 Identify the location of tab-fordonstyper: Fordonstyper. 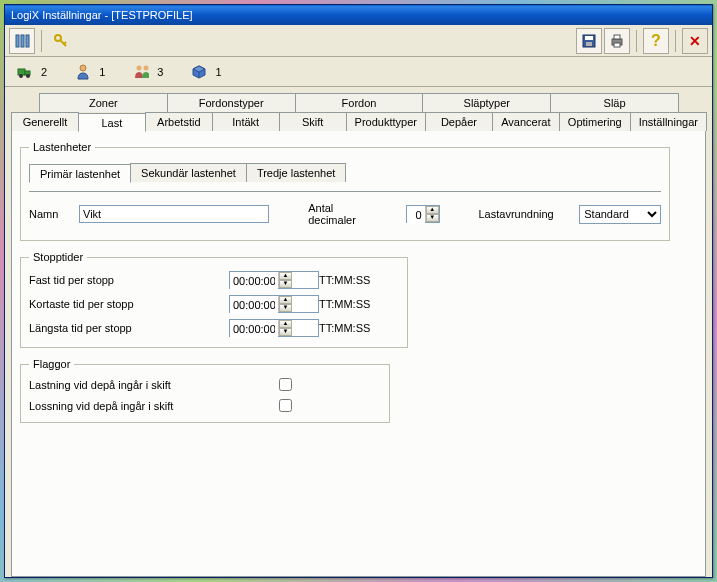
(232, 102).